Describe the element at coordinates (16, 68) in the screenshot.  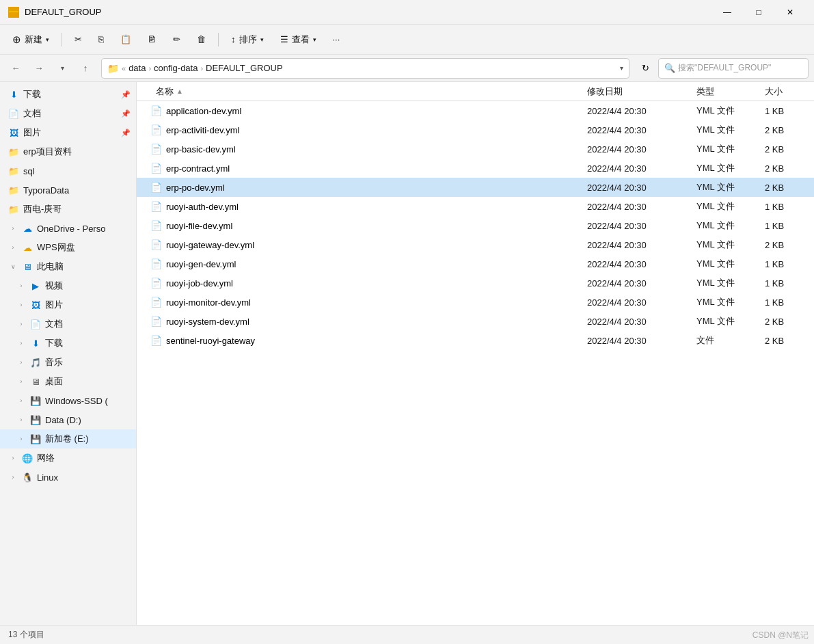
I see `back-button: ←` at that location.